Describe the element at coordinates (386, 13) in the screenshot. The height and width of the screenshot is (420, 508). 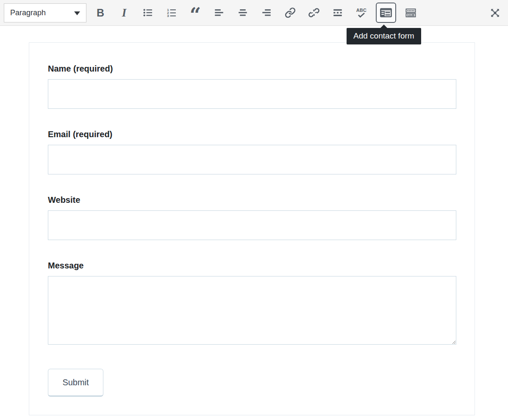
I see `add-contact-form-icon` at that location.